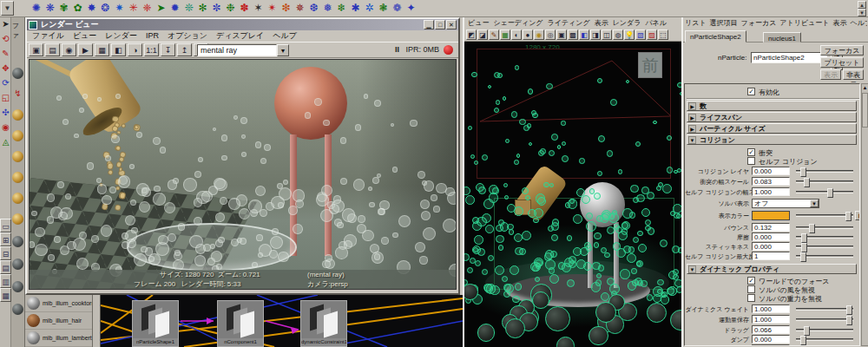 Image resolution: width=868 pixels, height=347 pixels. Describe the element at coordinates (550, 35) in the screenshot. I see `lighting-icon: ◎` at that location.